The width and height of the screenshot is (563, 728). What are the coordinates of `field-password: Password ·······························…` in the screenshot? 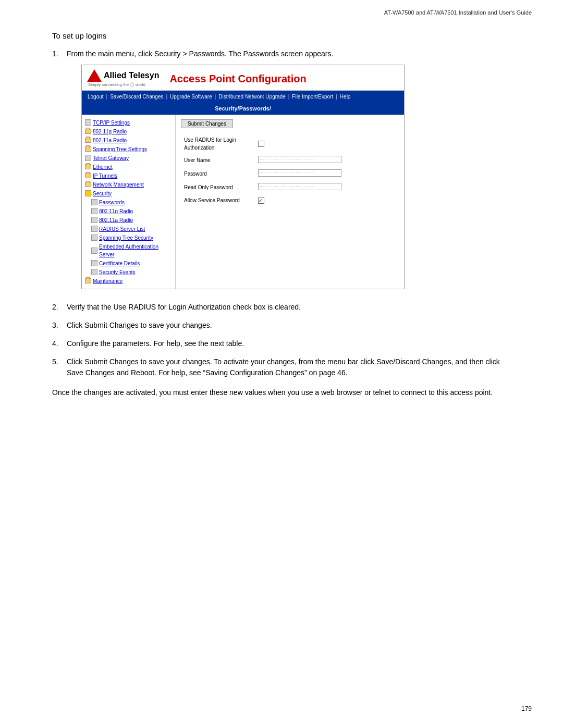 It's located at (290, 174).